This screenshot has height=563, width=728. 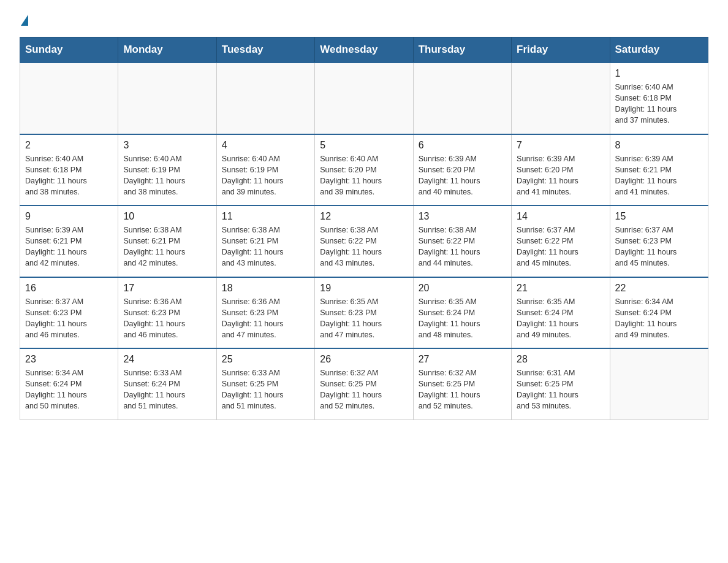 I want to click on calendar-cell: 1Sunrise: 6:40 AM Sunset: 6:18 PM Daylig…, so click(x=659, y=98).